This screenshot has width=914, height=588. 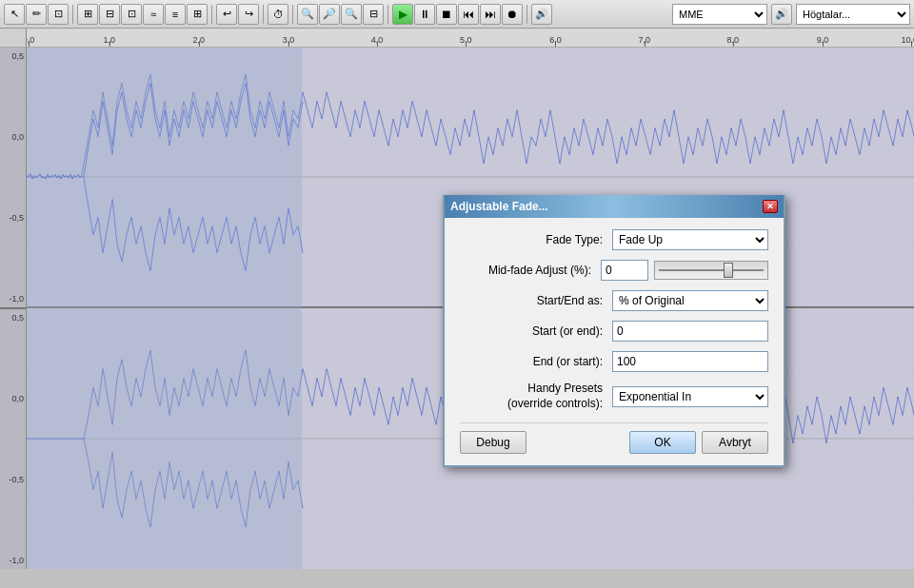 What do you see at coordinates (536, 396) in the screenshot?
I see `presets-label: Handy Presets(override controls):` at bounding box center [536, 396].